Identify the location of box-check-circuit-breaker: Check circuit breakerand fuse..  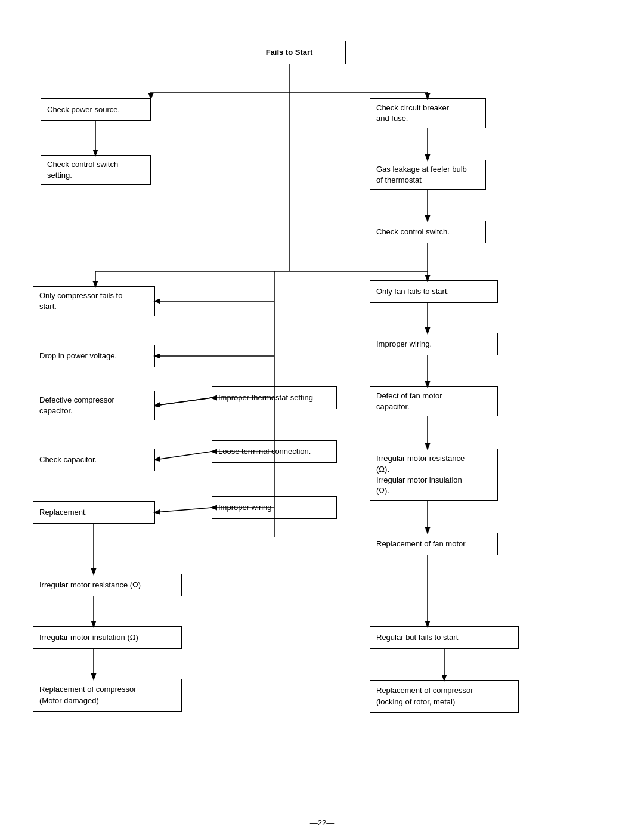
(428, 113).